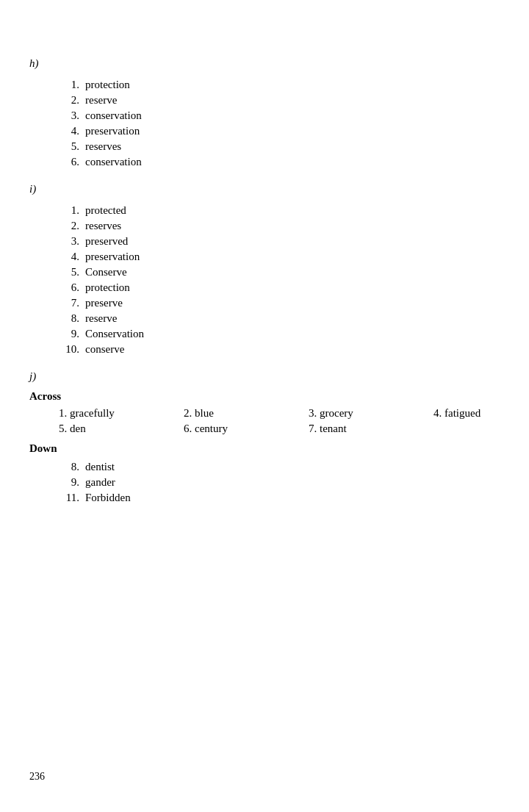 This screenshot has width=529, height=812. Describe the element at coordinates (292, 467) in the screenshot. I see `list-text: dentist` at that location.